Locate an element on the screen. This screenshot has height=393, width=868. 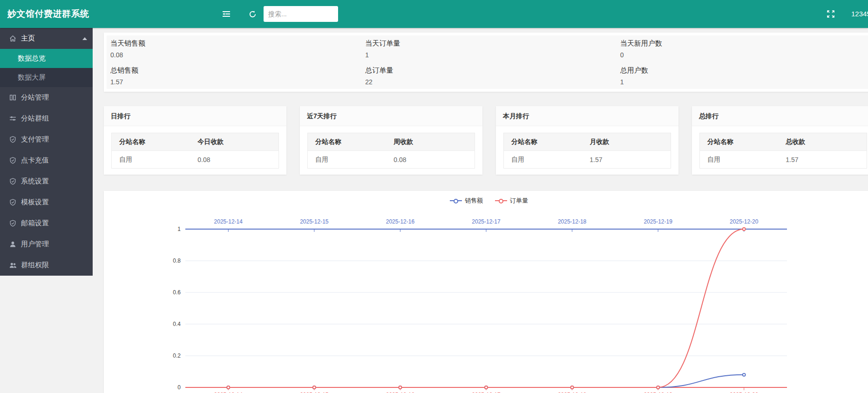
sidebar-item-2: 分站群组 is located at coordinates (47, 118).